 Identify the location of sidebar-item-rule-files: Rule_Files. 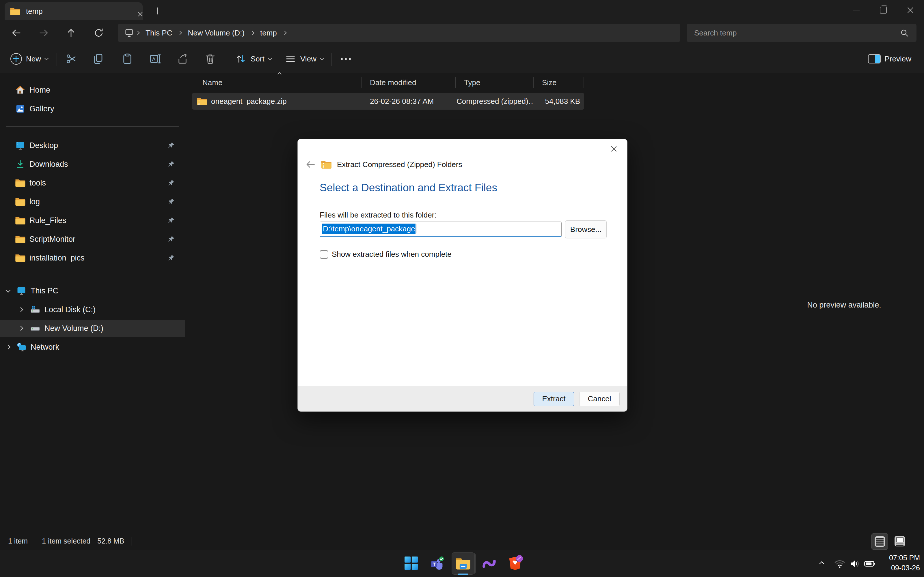
(92, 221).